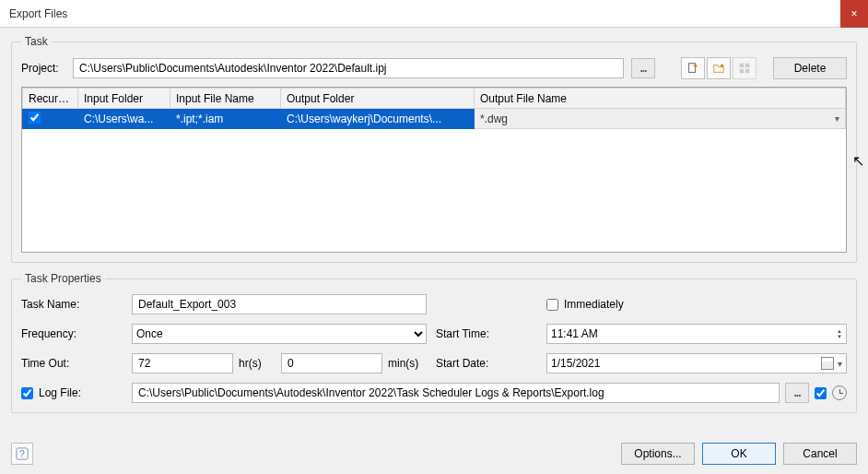 The image size is (868, 474). Describe the element at coordinates (697, 334) in the screenshot. I see `start-time-input: 11:41 AM ▲▼` at that location.